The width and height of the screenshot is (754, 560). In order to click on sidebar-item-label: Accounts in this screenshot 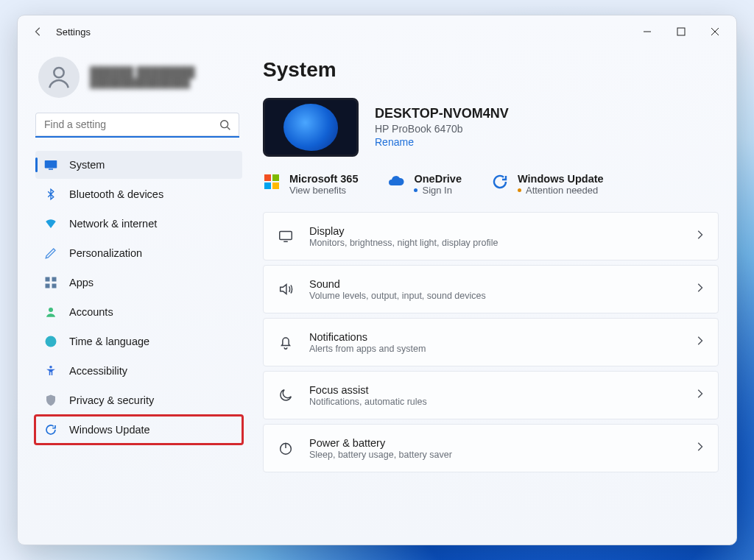, I will do `click(91, 312)`.